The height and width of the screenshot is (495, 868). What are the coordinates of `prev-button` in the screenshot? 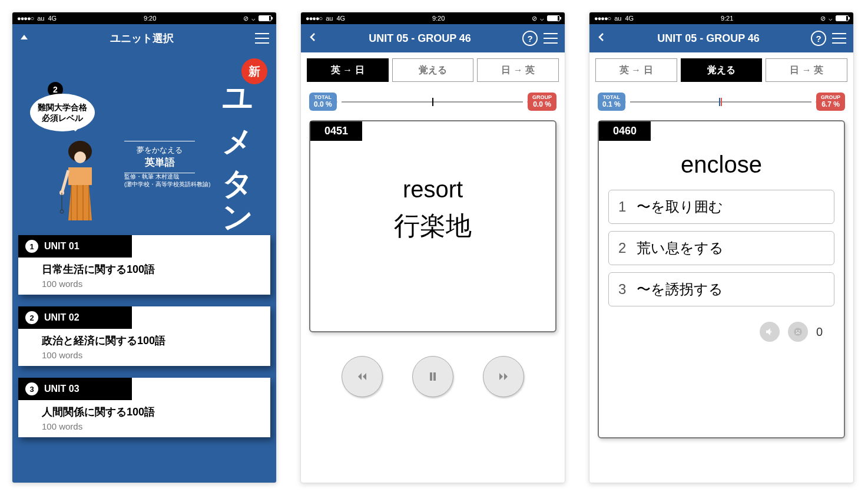 It's located at (362, 377).